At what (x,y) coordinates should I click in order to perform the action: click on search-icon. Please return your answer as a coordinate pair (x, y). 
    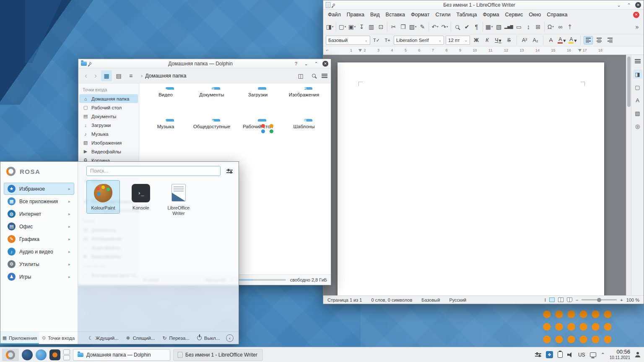
    Looking at the image, I should click on (314, 75).